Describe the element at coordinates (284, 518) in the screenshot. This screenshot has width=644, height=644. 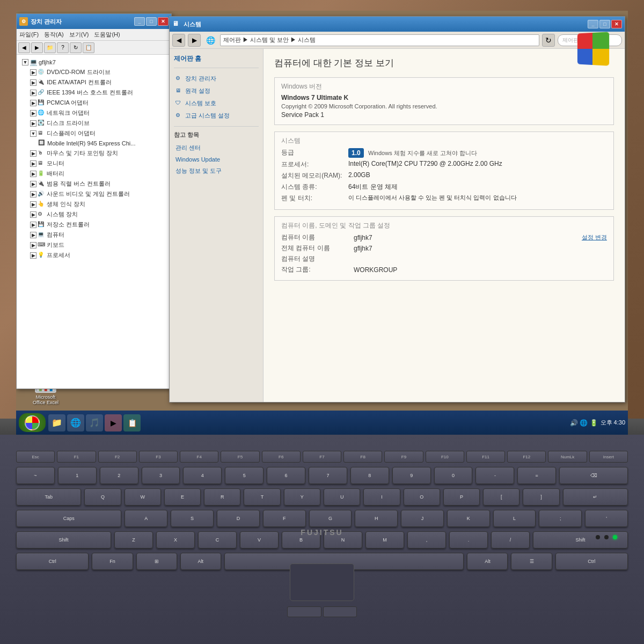
I see `key-f: F` at that location.